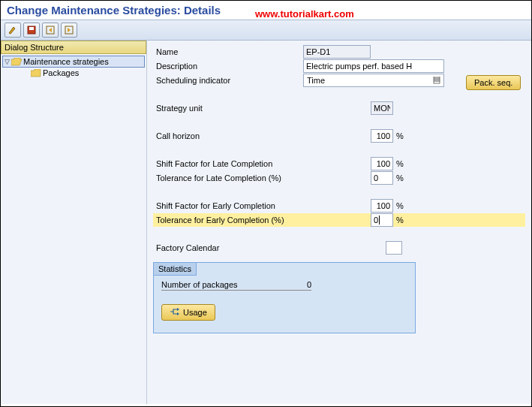 The width and height of the screenshot is (532, 407). Describe the element at coordinates (382, 108) in the screenshot. I see `strategy-unit-field` at that location.